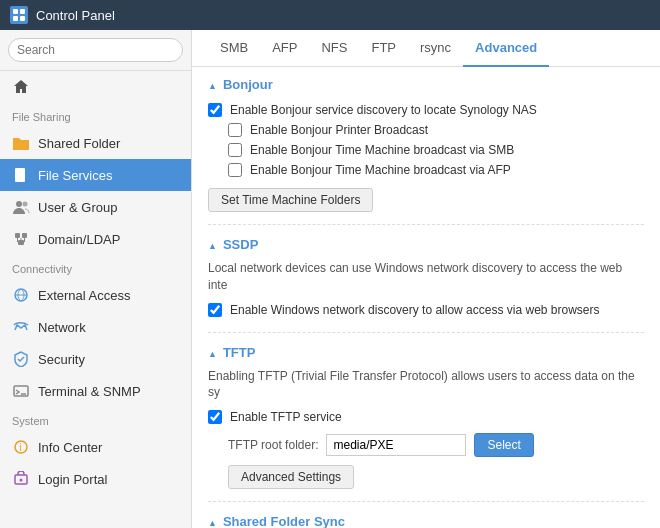  Describe the element at coordinates (426, 244) in the screenshot. I see `ssdp-header: SSDP` at that location.